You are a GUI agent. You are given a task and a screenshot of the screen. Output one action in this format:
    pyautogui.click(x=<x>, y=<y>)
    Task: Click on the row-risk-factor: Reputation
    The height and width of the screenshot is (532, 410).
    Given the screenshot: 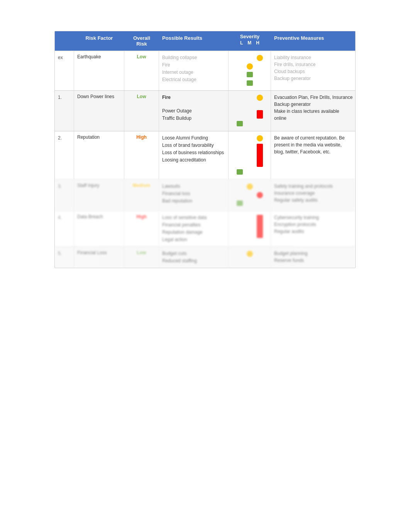 What is the action you would take?
    pyautogui.click(x=99, y=155)
    